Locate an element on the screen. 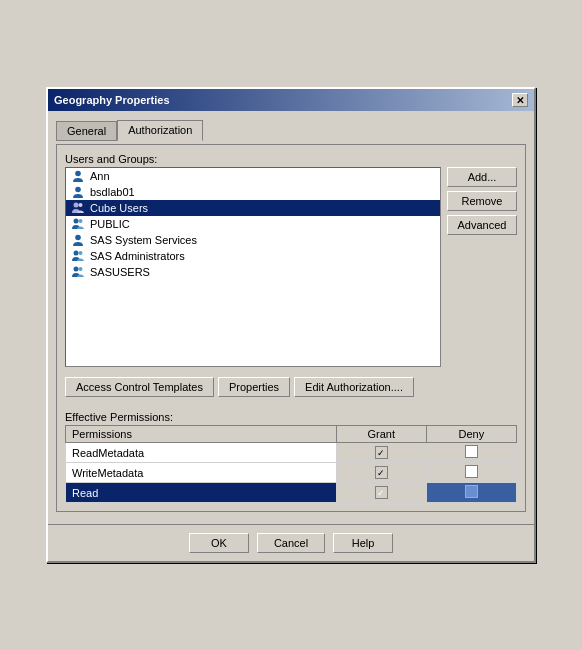 Image resolution: width=582 pixels, height=650 pixels. edit-authorization-button: Edit Authorization.... is located at coordinates (354, 387).